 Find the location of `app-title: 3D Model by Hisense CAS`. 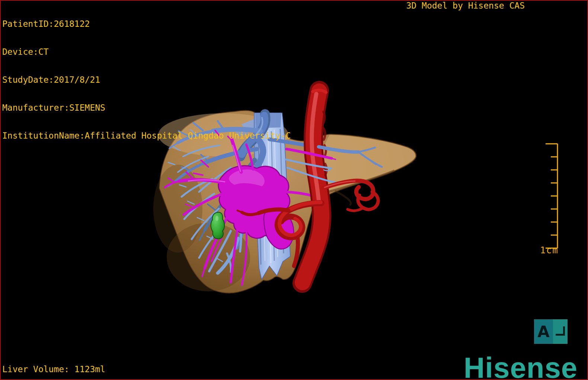

app-title: 3D Model by Hisense CAS is located at coordinates (466, 6).